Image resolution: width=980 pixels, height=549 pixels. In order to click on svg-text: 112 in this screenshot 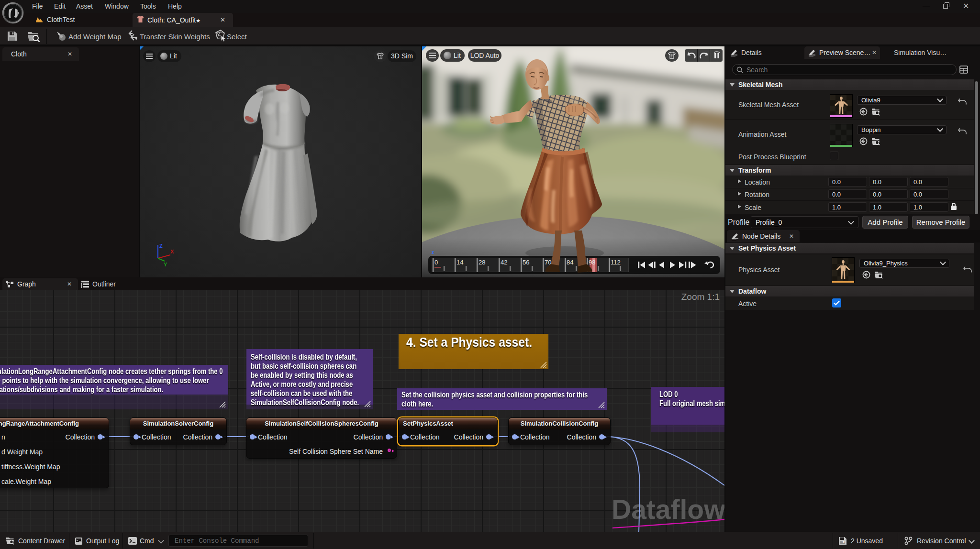, I will do `click(615, 262)`.